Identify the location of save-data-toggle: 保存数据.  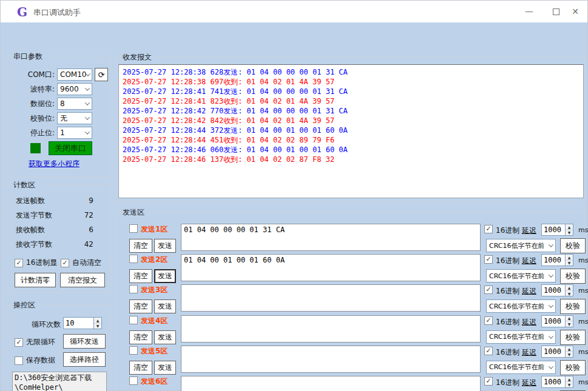
(35, 360).